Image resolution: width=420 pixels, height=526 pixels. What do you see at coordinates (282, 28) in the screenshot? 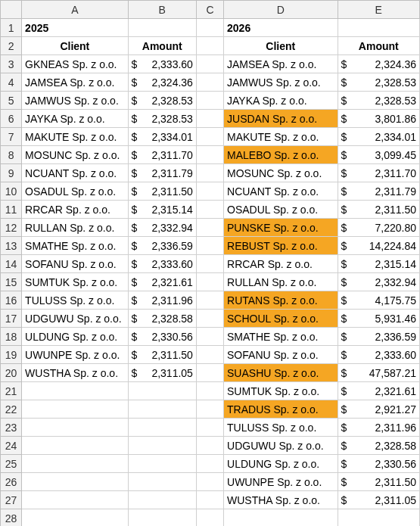
I see `cell-D1: 2026` at bounding box center [282, 28].